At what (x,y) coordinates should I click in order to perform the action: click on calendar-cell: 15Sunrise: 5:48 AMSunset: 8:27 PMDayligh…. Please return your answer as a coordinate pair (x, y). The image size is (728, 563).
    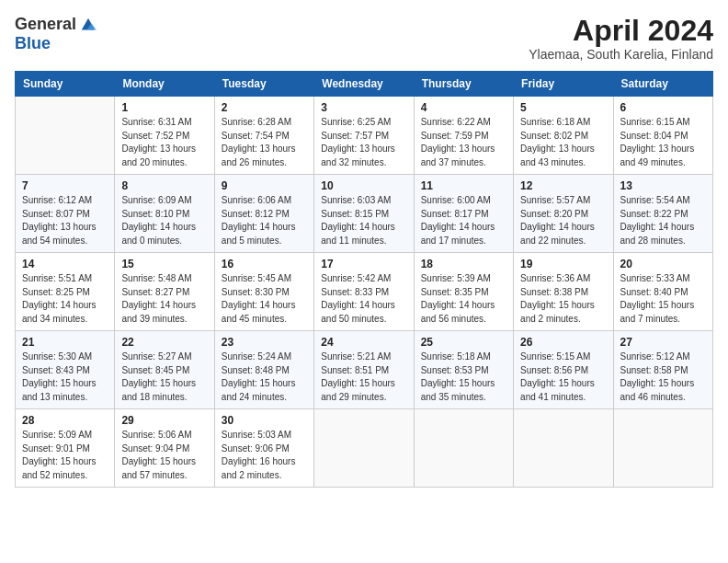
    Looking at the image, I should click on (165, 293).